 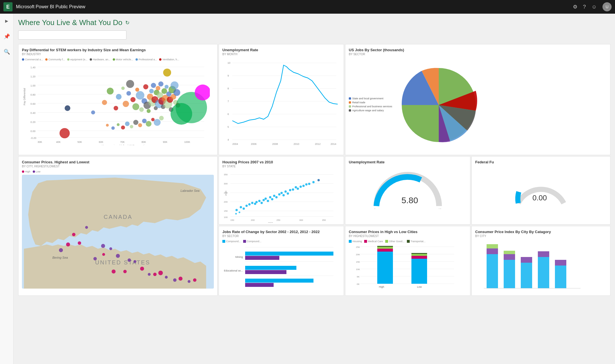 What do you see at coordinates (77, 59) in the screenshot?
I see `legend-equipment: equipment (e...` at bounding box center [77, 59].